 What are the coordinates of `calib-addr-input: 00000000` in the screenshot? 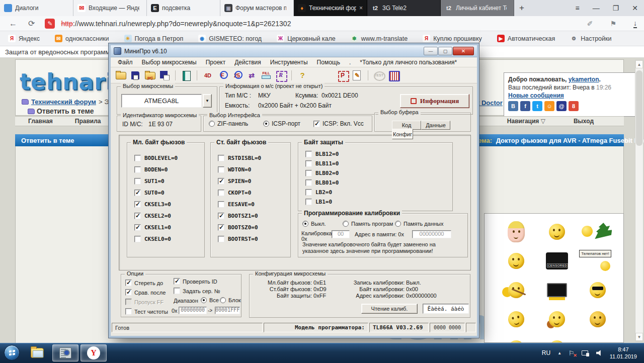 It's located at (432, 234).